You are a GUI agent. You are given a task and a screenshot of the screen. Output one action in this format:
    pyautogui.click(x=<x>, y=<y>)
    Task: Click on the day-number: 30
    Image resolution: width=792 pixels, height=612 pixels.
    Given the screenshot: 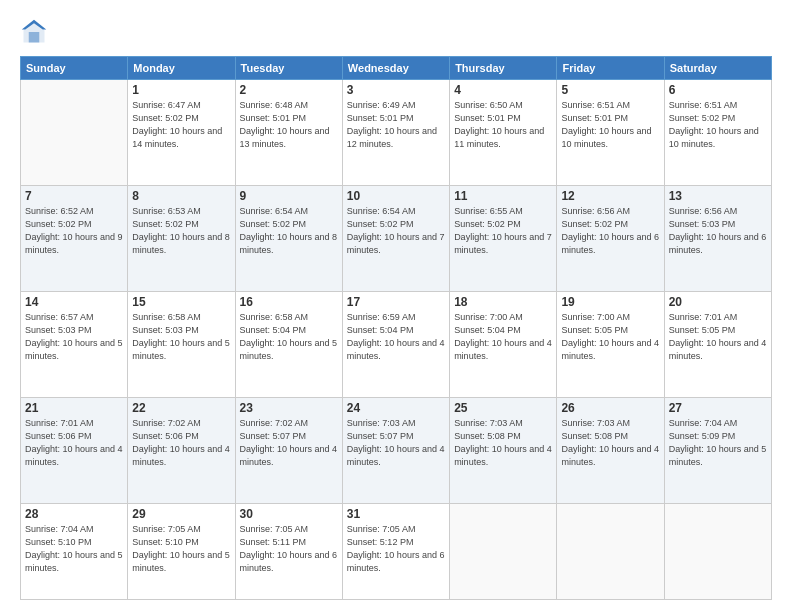 What is the action you would take?
    pyautogui.click(x=289, y=514)
    